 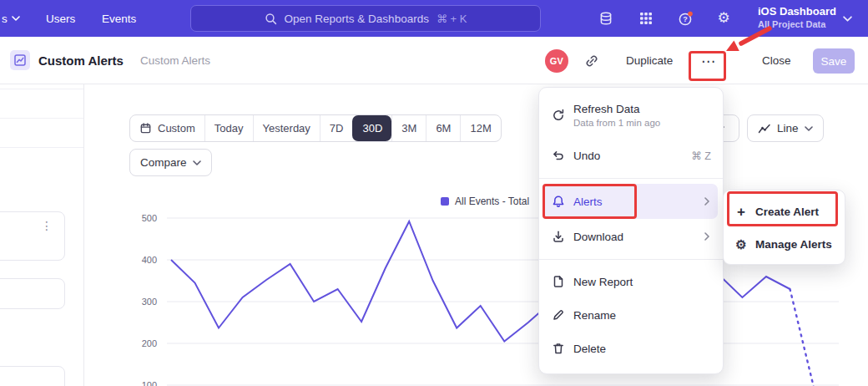 I want to click on date-range-segmented-control: Custom Today Yesterday 7D 30D 3M 6M 12M, so click(x=315, y=129).